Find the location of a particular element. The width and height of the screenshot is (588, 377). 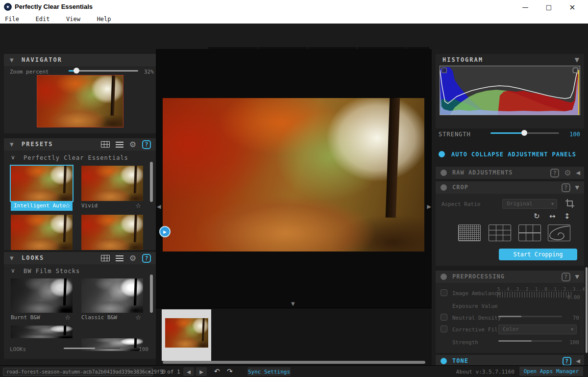

auto-collapse-toggle is located at coordinates (442, 154).